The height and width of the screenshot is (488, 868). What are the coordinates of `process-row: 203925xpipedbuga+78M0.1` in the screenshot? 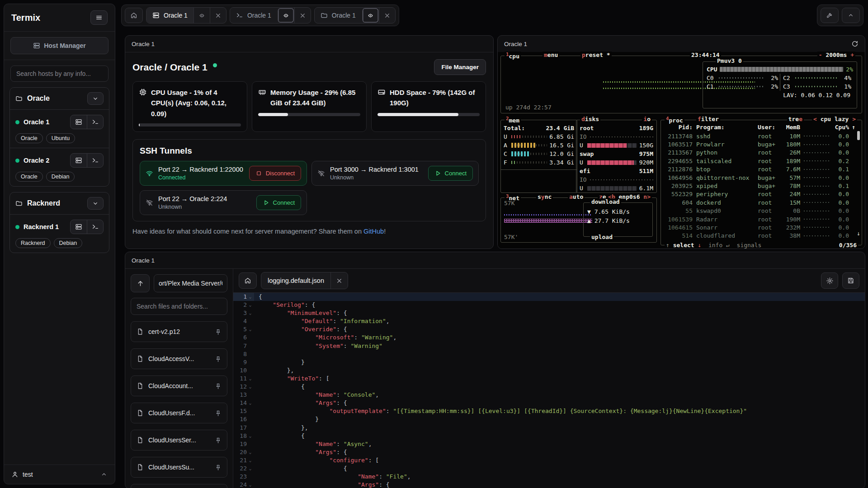 It's located at (761, 186).